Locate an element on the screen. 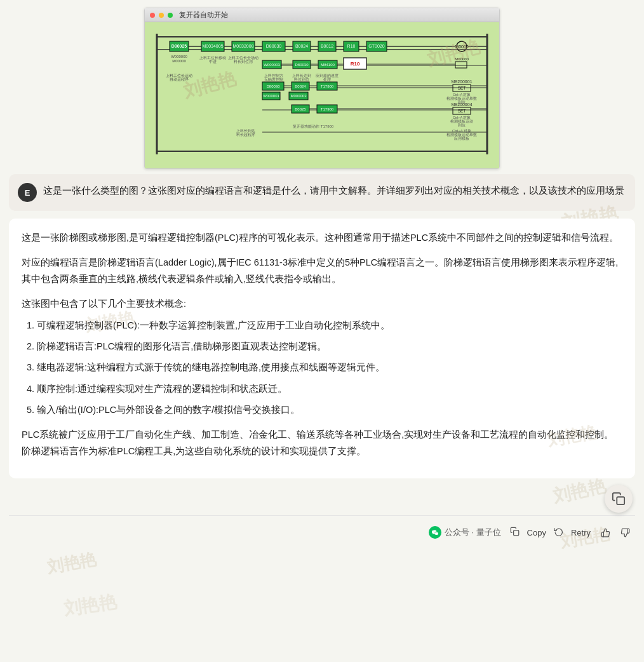 The height and width of the screenshot is (662, 644). question-section: E 这是一张什么类型的图？这张图对应的编程语言和逻辑是什么，请用中文解释。并详细… is located at coordinates (322, 193).